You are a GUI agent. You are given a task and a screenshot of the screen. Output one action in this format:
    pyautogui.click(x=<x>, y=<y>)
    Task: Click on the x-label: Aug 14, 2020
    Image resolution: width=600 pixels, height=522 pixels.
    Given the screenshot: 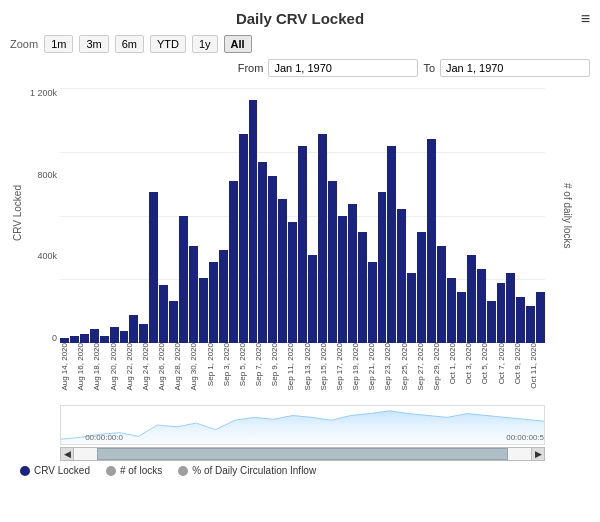 What is the action you would take?
    pyautogui.click(x=68, y=367)
    